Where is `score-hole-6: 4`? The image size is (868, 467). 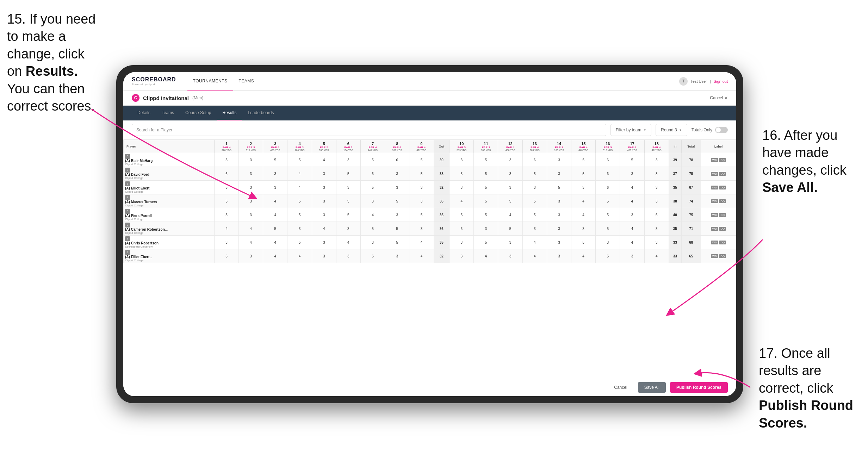 score-hole-6: 4 is located at coordinates (348, 242).